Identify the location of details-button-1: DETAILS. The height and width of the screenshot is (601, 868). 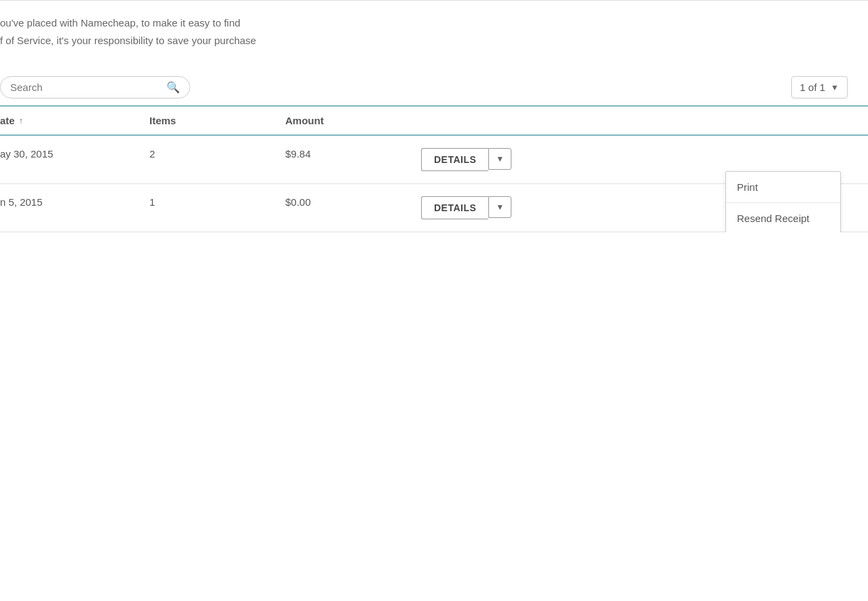
(455, 160).